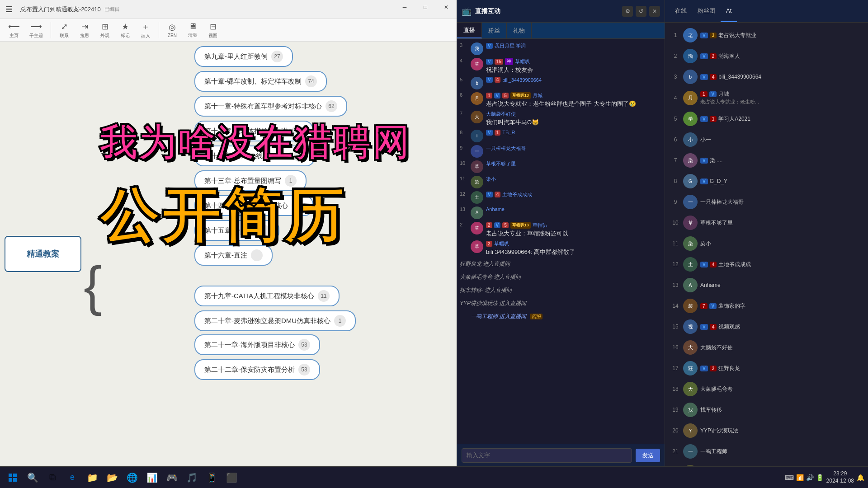 The image size is (868, 488). Describe the element at coordinates (132, 478) in the screenshot. I see `taskbar-browser-icon: 🌐` at that location.